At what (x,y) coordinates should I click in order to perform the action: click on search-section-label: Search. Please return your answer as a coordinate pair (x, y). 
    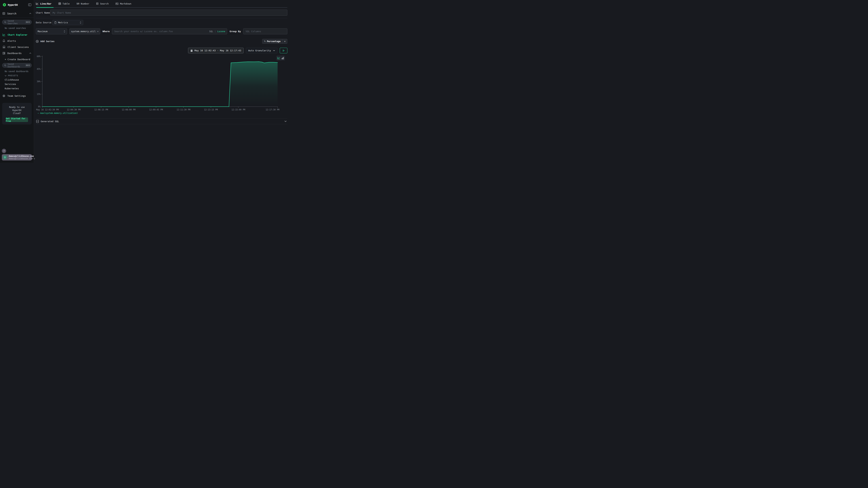
    Looking at the image, I should click on (12, 13).